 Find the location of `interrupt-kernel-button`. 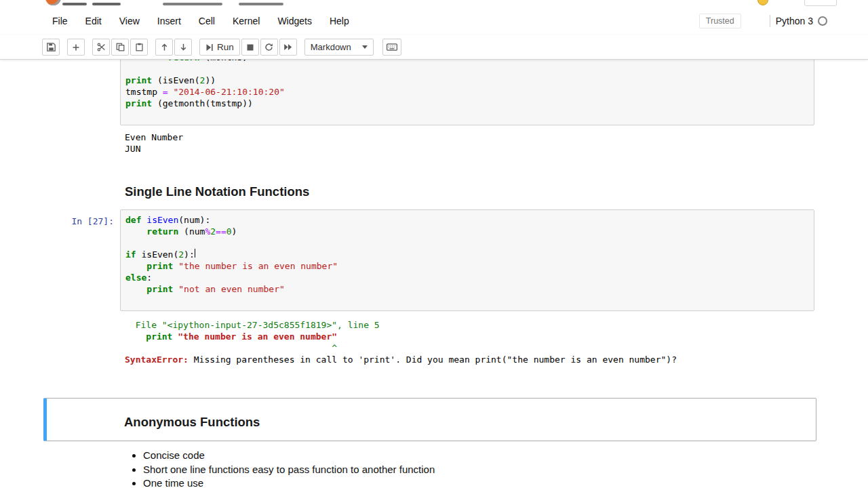

interrupt-kernel-button is located at coordinates (250, 47).